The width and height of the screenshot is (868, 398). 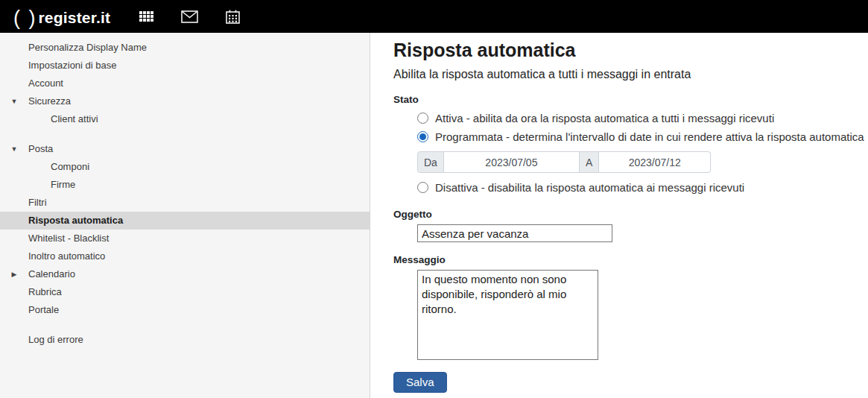 What do you see at coordinates (185, 167) in the screenshot?
I see `sidebar-item-componi: Componi` at bounding box center [185, 167].